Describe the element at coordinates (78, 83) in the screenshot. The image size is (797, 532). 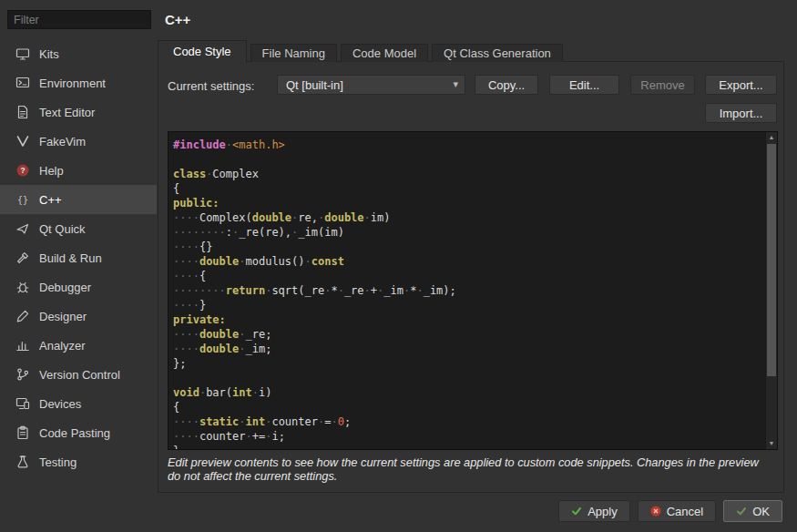
I see `sidebar-item-environment: Environment` at that location.